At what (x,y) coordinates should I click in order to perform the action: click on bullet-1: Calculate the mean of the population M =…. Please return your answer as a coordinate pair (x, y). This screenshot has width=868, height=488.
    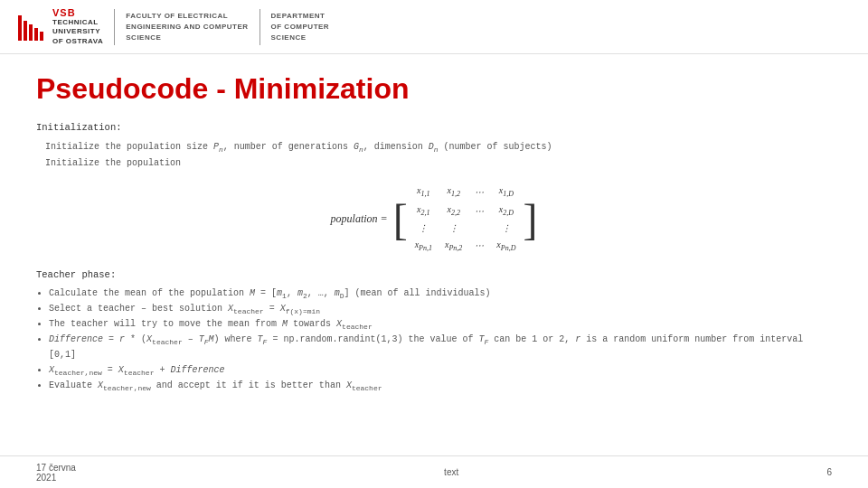
    Looking at the image, I should click on (440, 295).